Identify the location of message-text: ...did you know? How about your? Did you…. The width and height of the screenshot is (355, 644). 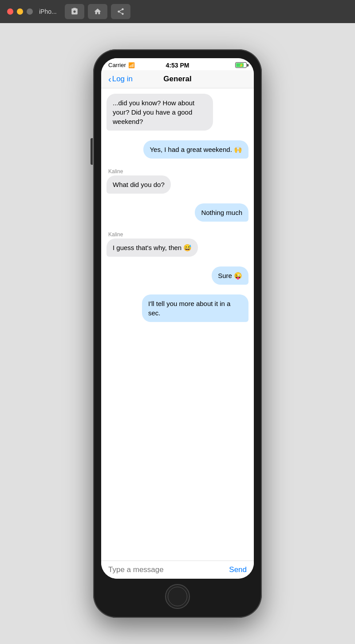
(154, 112).